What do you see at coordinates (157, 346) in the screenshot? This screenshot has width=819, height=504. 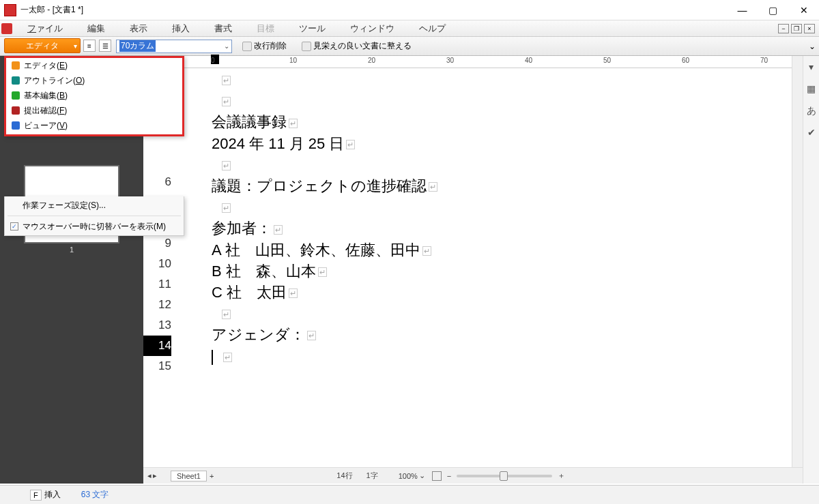 I see `line-number: 14` at bounding box center [157, 346].